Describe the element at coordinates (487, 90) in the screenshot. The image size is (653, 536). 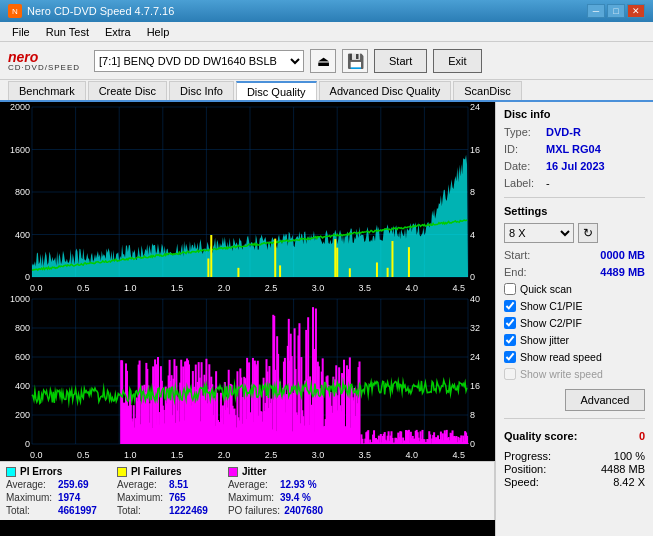
I see `tab-scan-disc: ScanDisc` at that location.